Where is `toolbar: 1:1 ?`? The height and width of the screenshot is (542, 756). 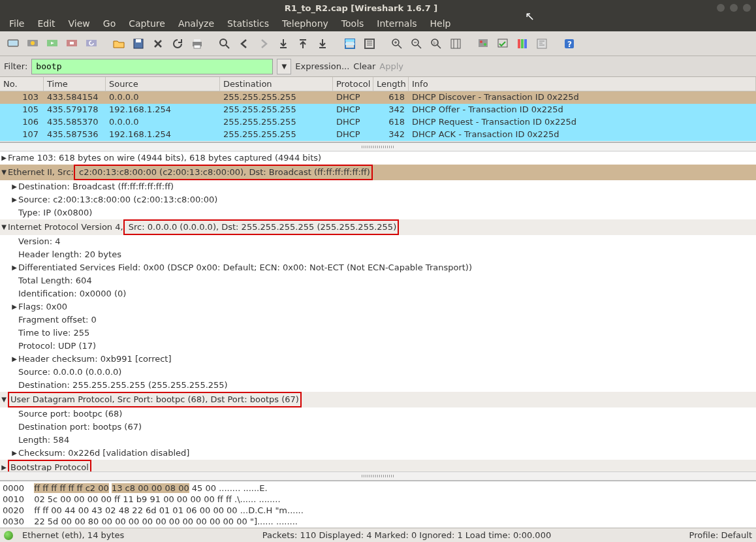 toolbar: 1:1 ? is located at coordinates (378, 44).